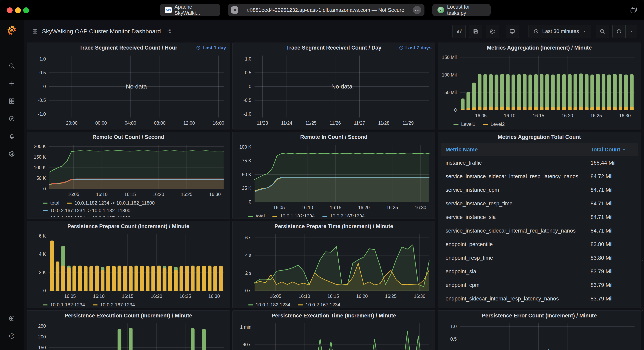 The width and height of the screenshot is (644, 350). I want to click on legend-item: Level2, so click(494, 124).